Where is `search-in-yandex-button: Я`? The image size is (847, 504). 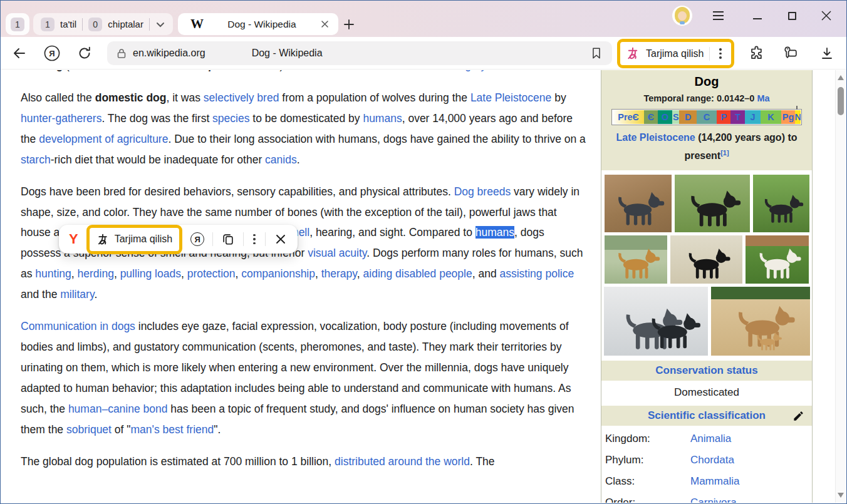 search-in-yandex-button: Я is located at coordinates (197, 239).